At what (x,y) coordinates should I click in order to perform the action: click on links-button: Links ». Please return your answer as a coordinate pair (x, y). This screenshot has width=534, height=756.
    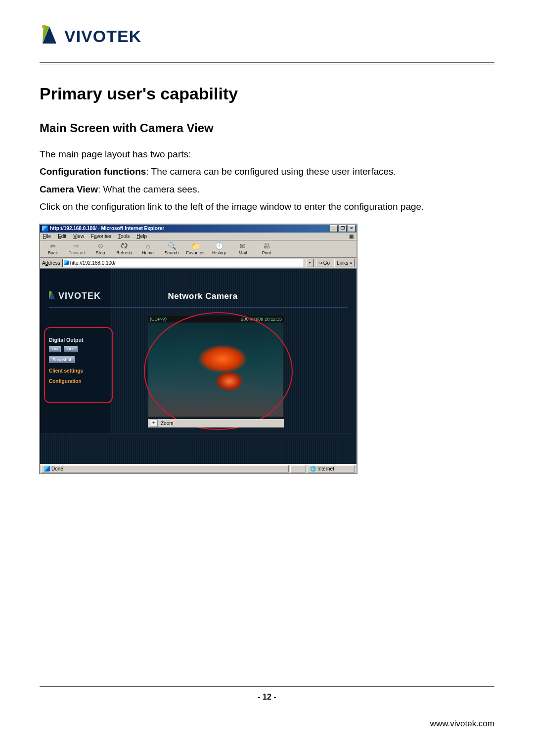
    Looking at the image, I should click on (344, 263).